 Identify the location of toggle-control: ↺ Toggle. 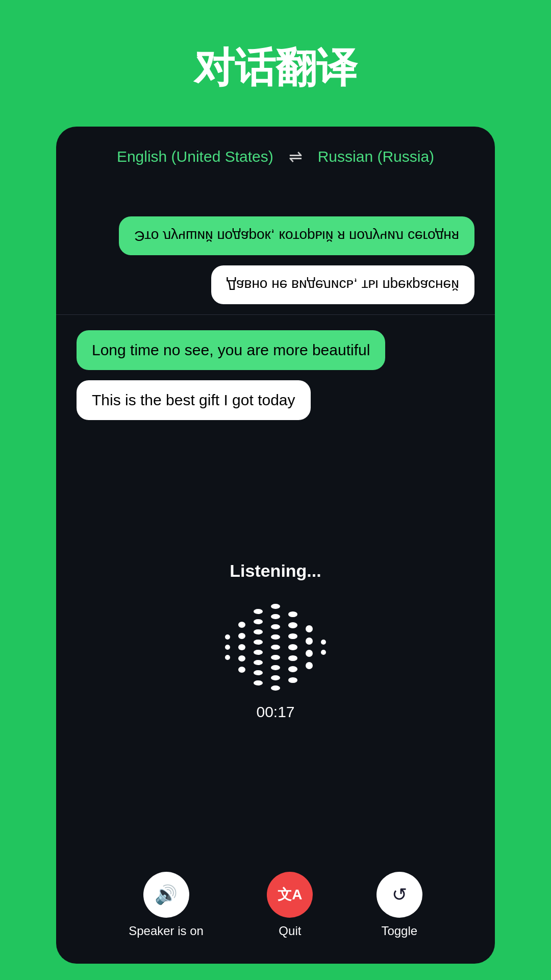
(399, 905).